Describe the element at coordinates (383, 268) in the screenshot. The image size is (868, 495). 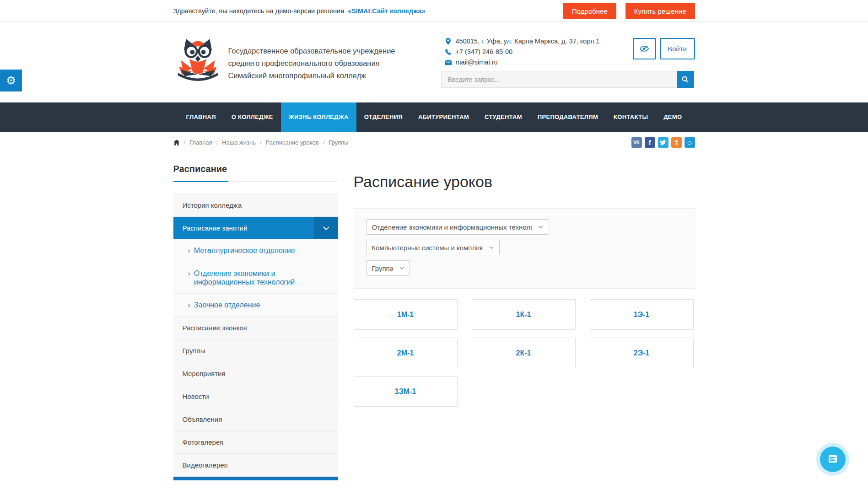
I see `group-select-value: Группа` at that location.